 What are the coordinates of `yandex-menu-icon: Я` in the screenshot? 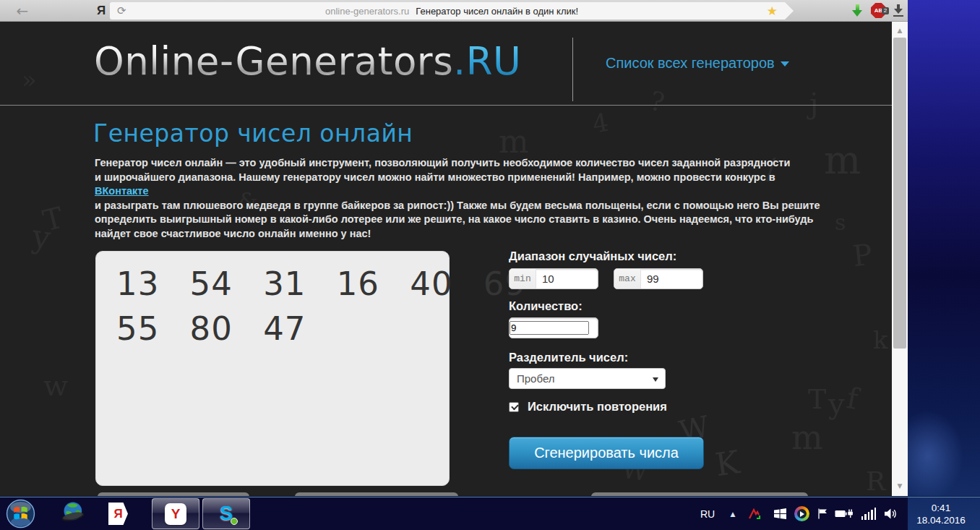 It's located at (101, 11).